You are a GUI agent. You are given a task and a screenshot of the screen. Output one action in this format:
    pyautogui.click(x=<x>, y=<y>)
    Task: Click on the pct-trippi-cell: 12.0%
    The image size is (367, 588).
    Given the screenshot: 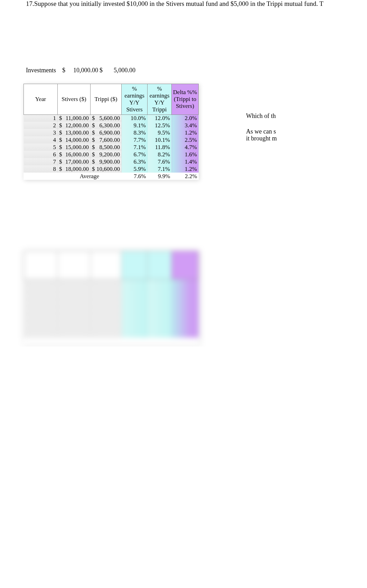 What is the action you would take?
    pyautogui.click(x=160, y=118)
    